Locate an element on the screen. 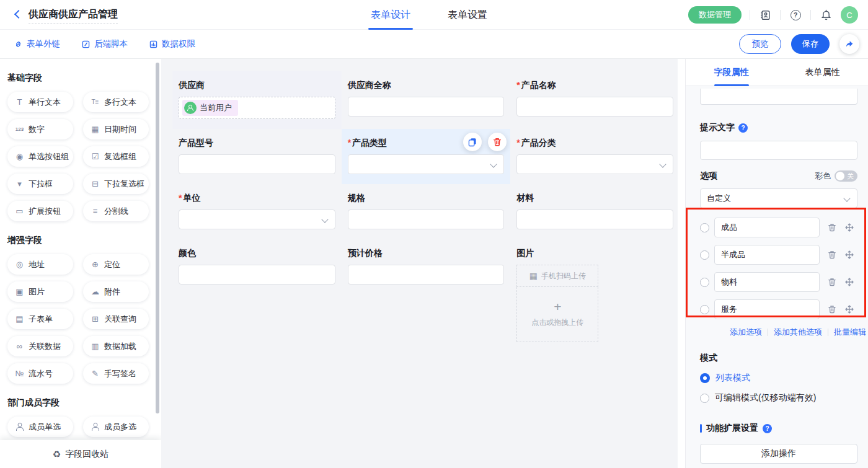 The image size is (868, 468). field-product-name-input is located at coordinates (595, 107).